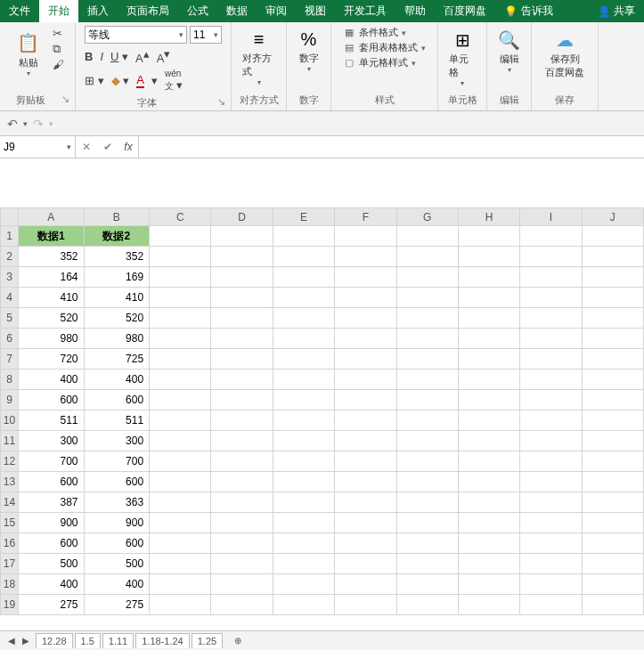 This screenshot has height=650, width=644. What do you see at coordinates (59, 49) in the screenshot?
I see `copy-icon: ⧉` at bounding box center [59, 49].